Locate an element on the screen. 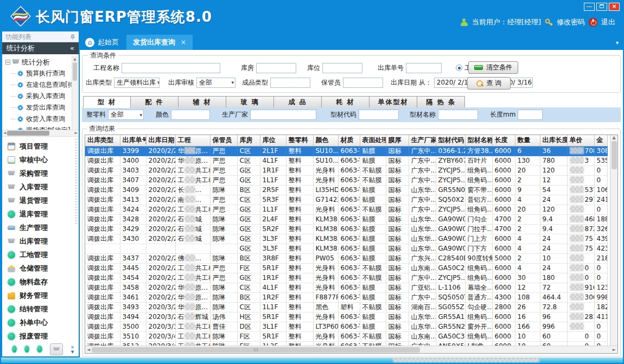 This screenshot has width=624, height=364. column-header: 出库长度 is located at coordinates (553, 141).